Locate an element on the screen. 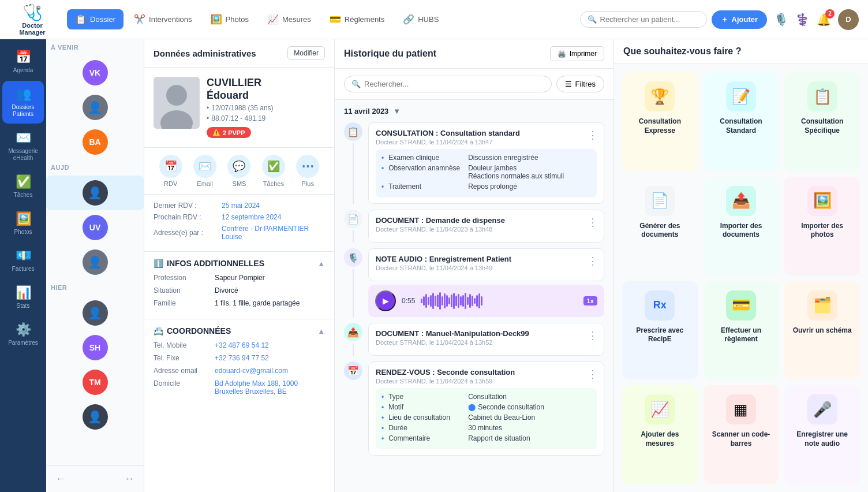 This screenshot has height=492, width=868. card-consult-standard: 📝 Consultation Standard is located at coordinates (741, 121).